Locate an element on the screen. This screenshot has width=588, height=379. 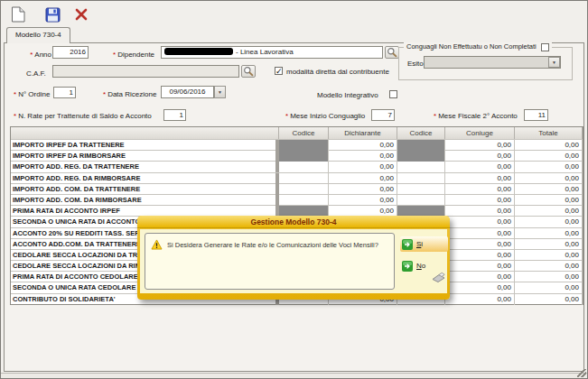
si-button-label: Si is located at coordinates (419, 244).